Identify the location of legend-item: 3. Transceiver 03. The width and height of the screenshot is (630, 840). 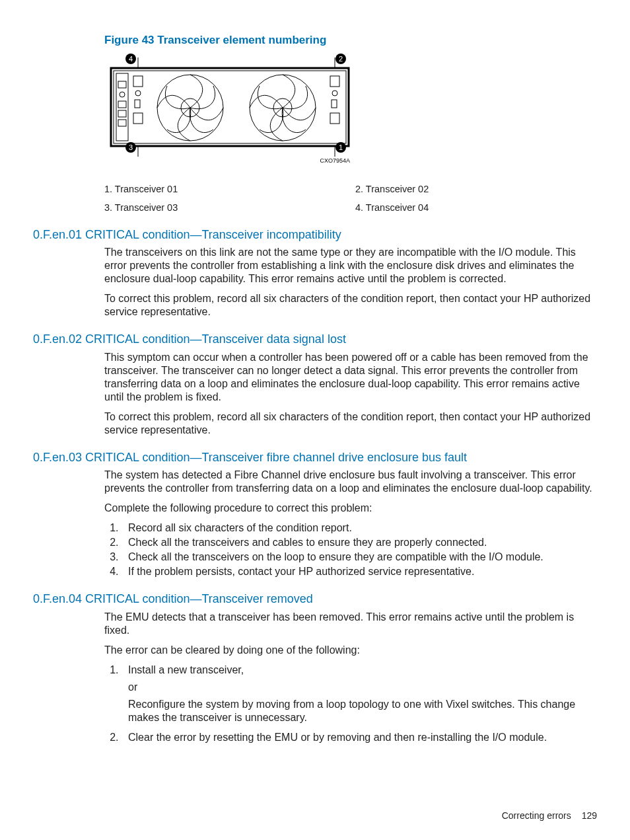
(227, 208).